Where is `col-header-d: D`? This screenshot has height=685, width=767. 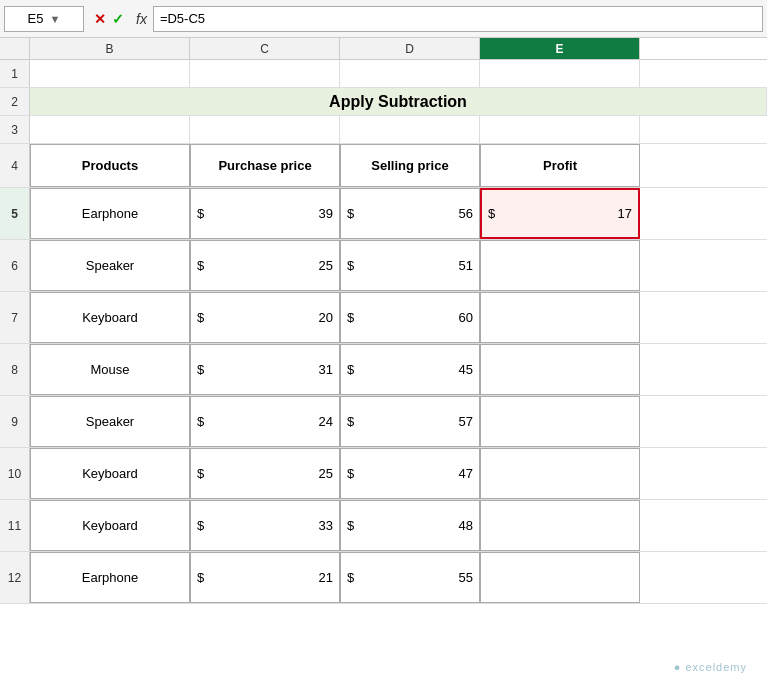 col-header-d: D is located at coordinates (410, 48).